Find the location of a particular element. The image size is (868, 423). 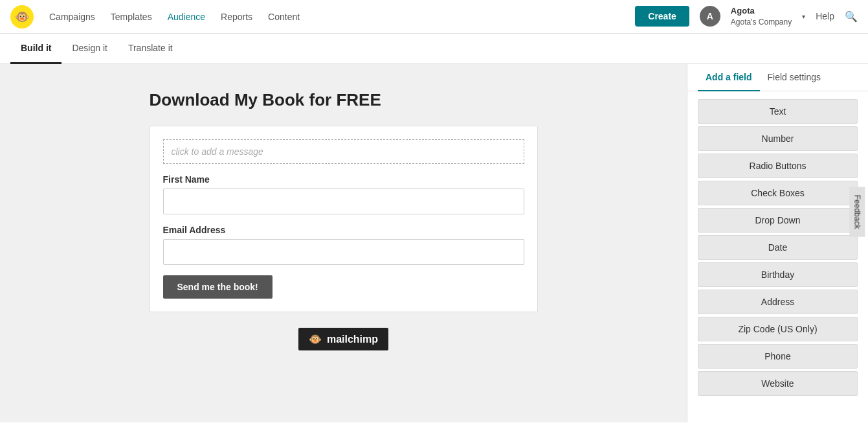

message-placeholder: click to add a message is located at coordinates (344, 152).